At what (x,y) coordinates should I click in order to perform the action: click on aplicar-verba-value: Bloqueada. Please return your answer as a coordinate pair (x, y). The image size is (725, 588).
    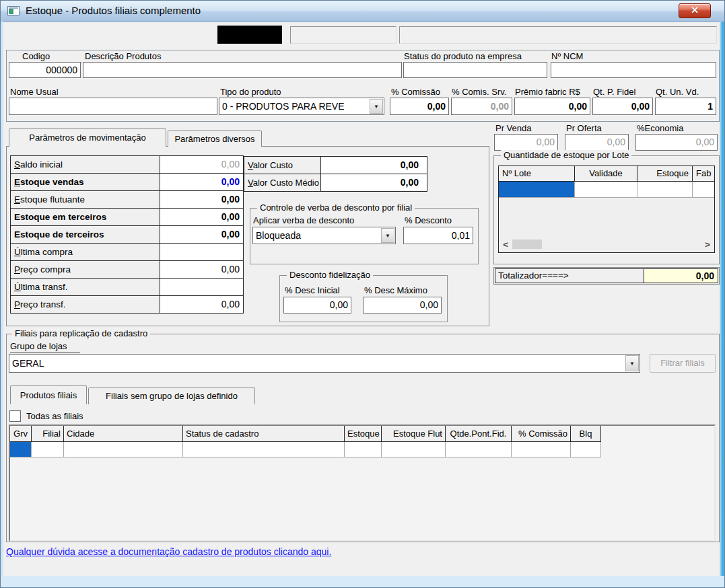
    Looking at the image, I should click on (318, 235).